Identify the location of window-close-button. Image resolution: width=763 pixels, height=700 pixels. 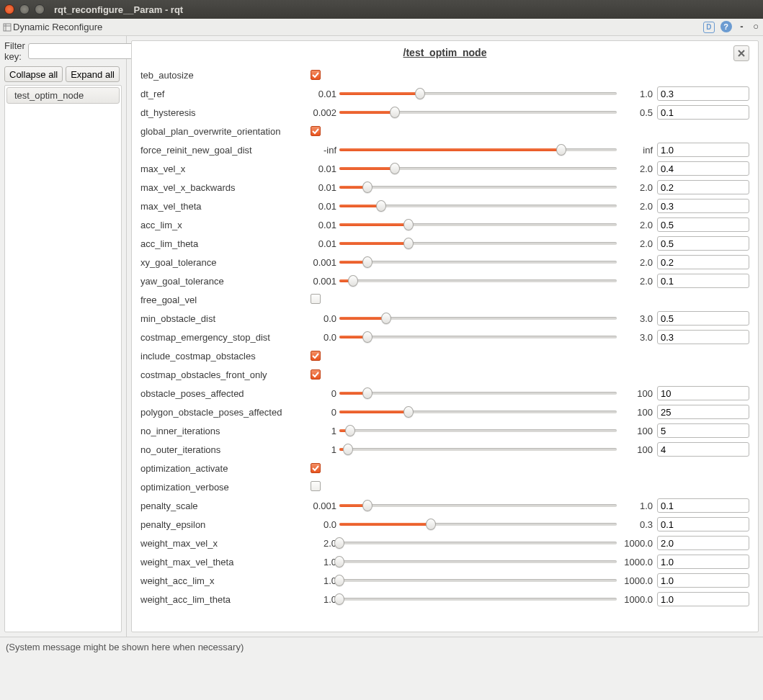
(9, 9).